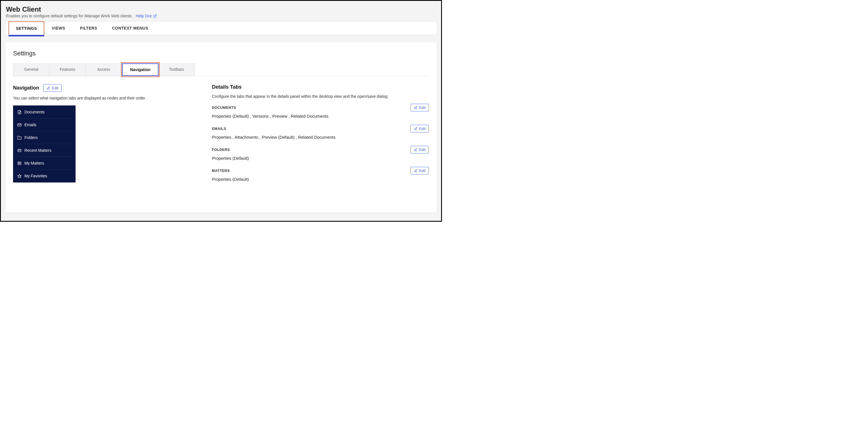 Image resolution: width=868 pixels, height=440 pixels. Describe the element at coordinates (221, 9) in the screenshot. I see `page-title: Web Client` at that location.